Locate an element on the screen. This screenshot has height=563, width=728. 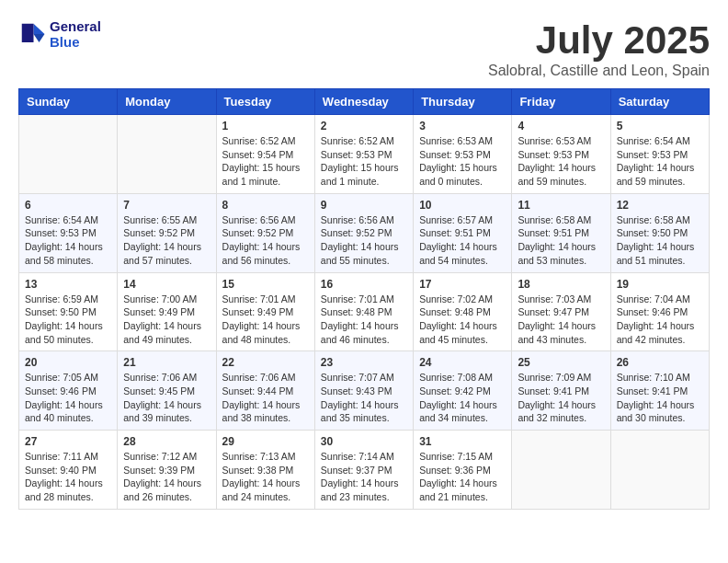
weekday-header-monday: Monday is located at coordinates (167, 102).